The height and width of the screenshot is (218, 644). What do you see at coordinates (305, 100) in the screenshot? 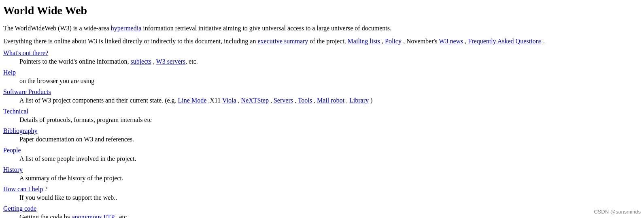
I see `tools-link: Tools` at bounding box center [305, 100].